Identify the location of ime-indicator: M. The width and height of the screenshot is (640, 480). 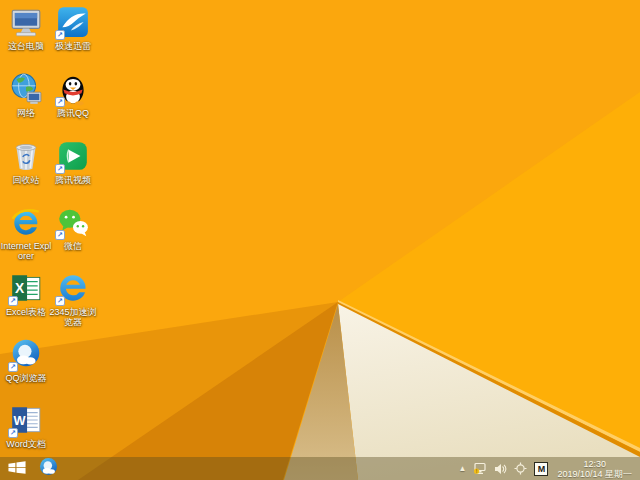
(541, 469).